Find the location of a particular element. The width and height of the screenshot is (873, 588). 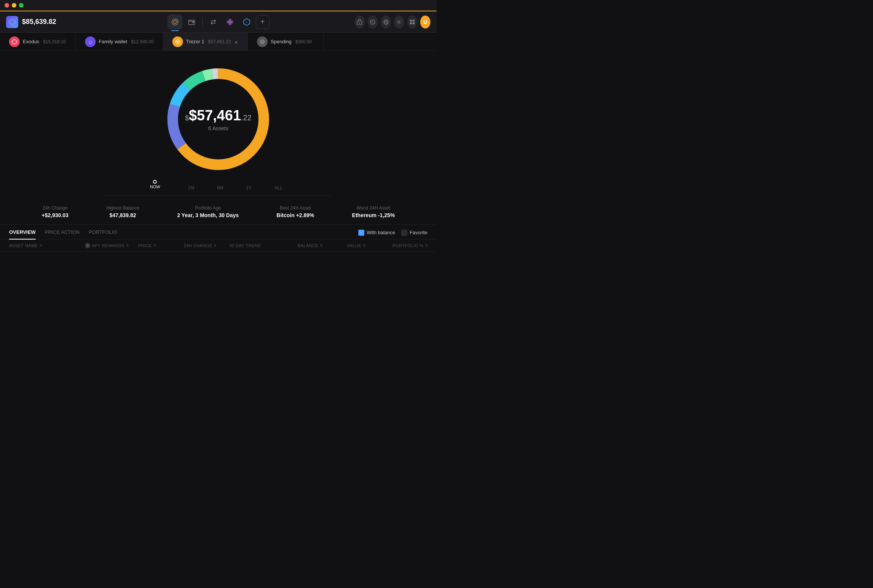

table-header: ASSET NAME ⇅ ? APY REWARDS ⇅ PRICE ⇅ 24H… is located at coordinates (218, 246).